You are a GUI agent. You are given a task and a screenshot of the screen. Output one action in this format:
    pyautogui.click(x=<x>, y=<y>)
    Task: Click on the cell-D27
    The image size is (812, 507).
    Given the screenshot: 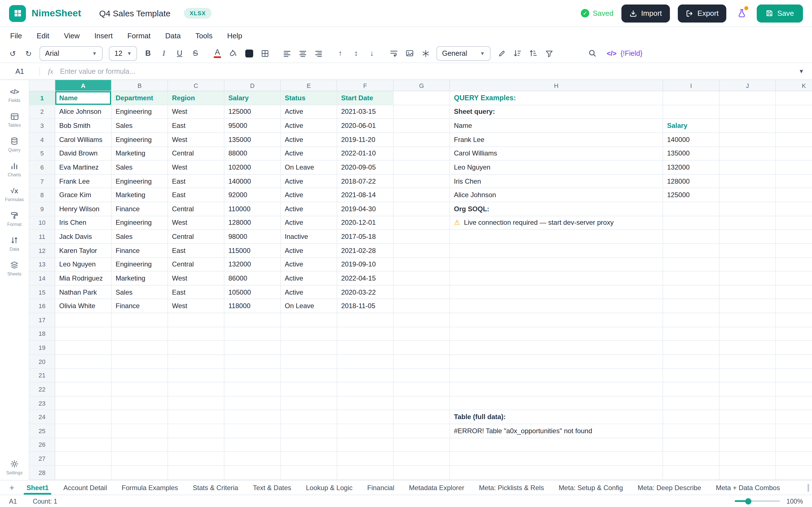 What is the action you would take?
    pyautogui.click(x=253, y=459)
    